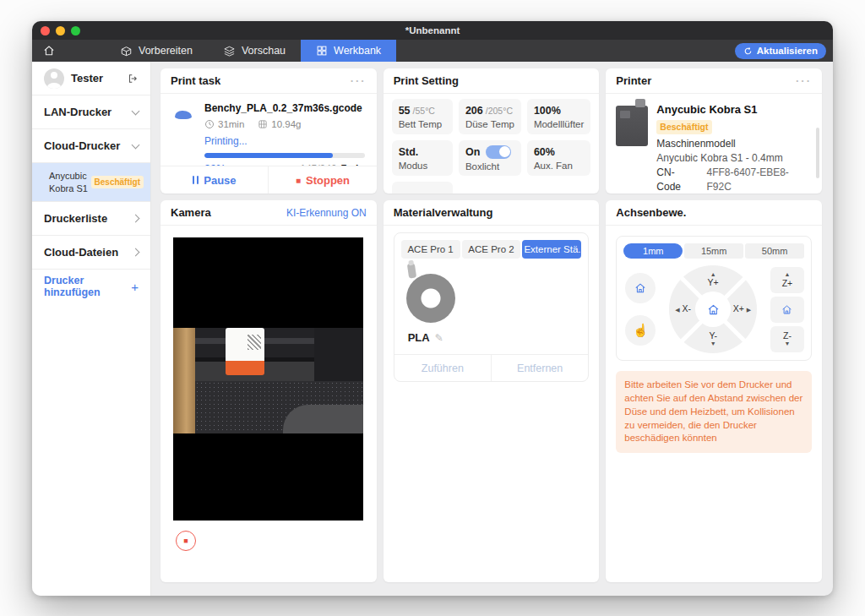 The width and height of the screenshot is (865, 616). What do you see at coordinates (748, 309) in the screenshot?
I see `arrow-right-icon: ▶` at bounding box center [748, 309].